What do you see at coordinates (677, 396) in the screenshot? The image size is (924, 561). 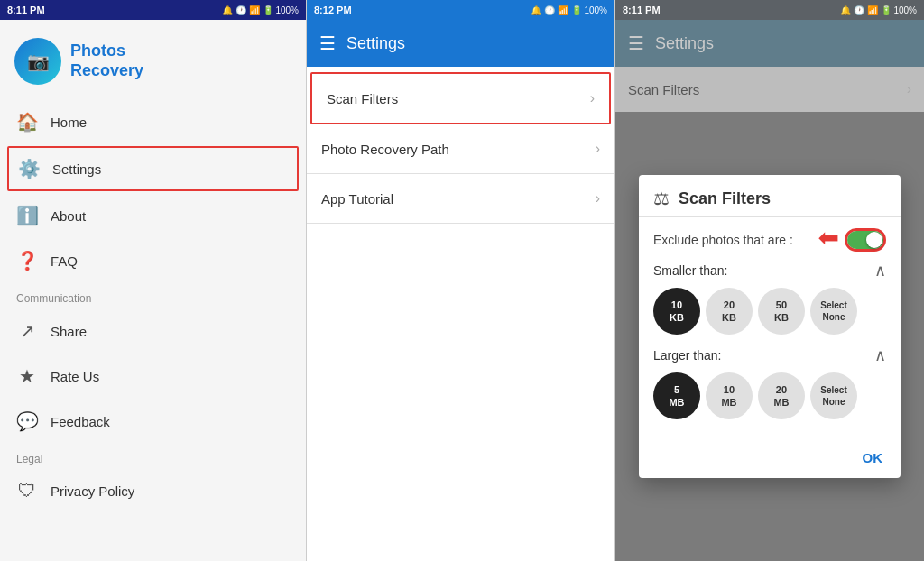 I see `size-btn-5mb: 5MB` at bounding box center [677, 396].